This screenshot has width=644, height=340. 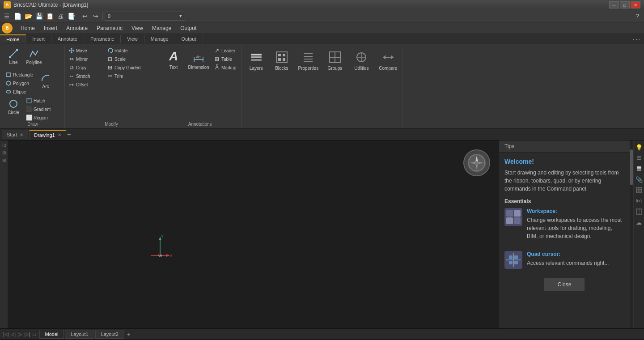 I want to click on ri-lightbulb-button: 💡, so click(x=639, y=147).